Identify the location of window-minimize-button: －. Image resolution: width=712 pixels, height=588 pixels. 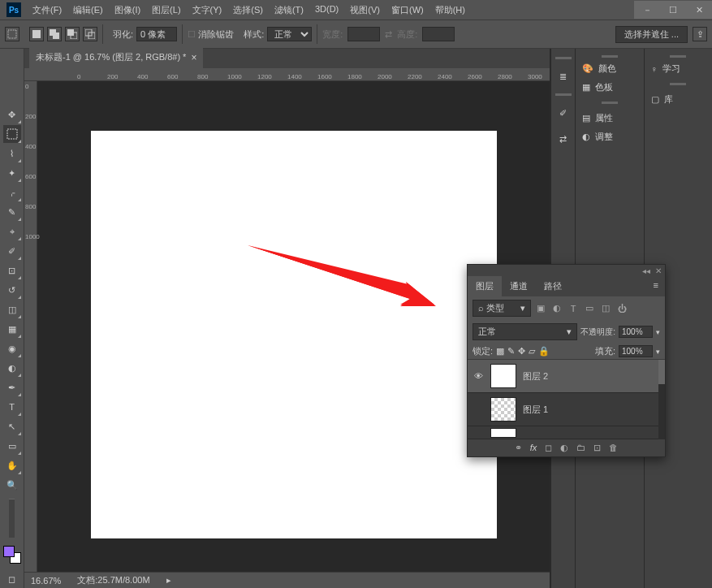
(647, 10).